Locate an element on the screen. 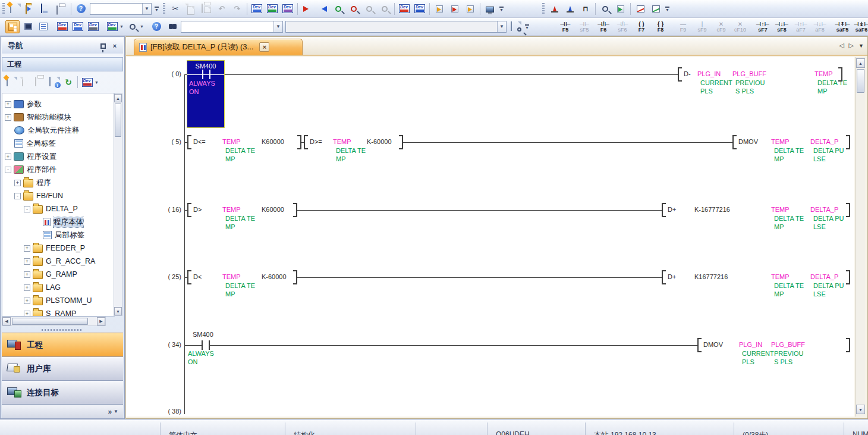 The height and width of the screenshot is (435, 868). monitor-pause-button is located at coordinates (369, 9).